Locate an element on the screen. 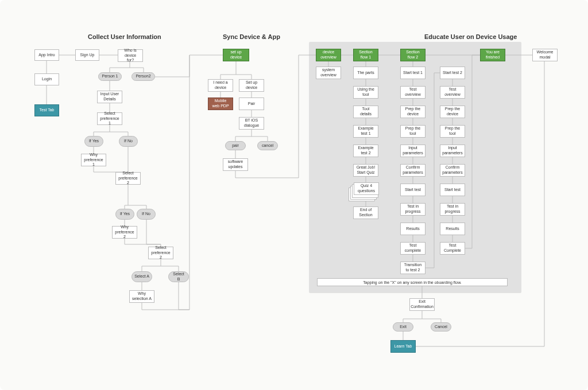 The image size is (588, 390). node-select-pref2b: Select preference 2 is located at coordinates (161, 253).